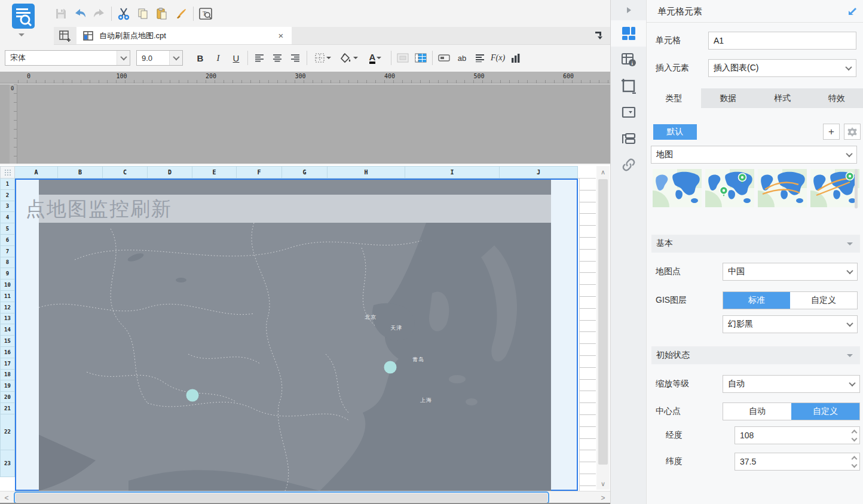 The width and height of the screenshot is (863, 504). Describe the element at coordinates (7, 296) in the screenshot. I see `row-header-11: 11` at that location.